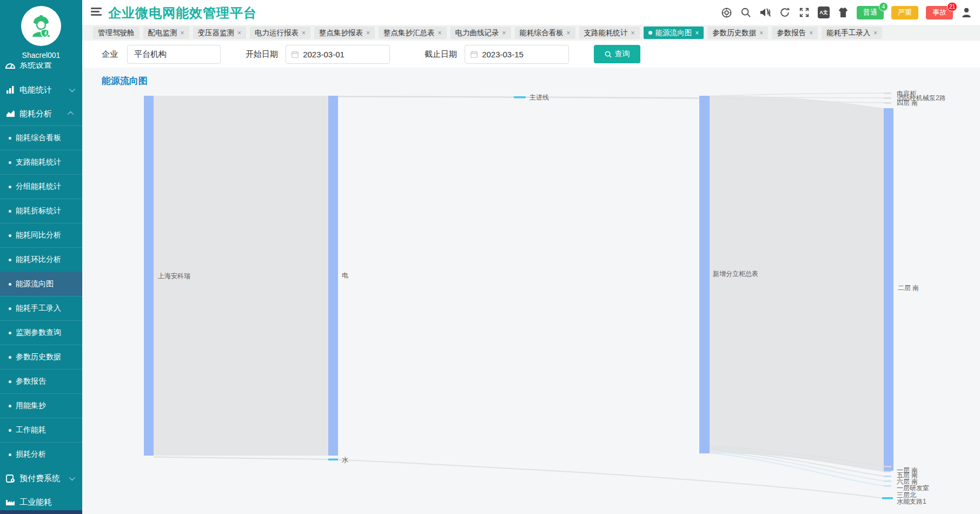 The width and height of the screenshot is (980, 514). Describe the element at coordinates (41, 235) in the screenshot. I see `sidebar-item-yoy-analysis: 能耗同比分析` at that location.